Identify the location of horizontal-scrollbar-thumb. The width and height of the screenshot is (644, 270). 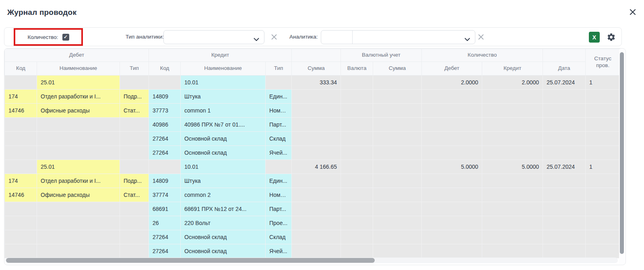
(190, 260).